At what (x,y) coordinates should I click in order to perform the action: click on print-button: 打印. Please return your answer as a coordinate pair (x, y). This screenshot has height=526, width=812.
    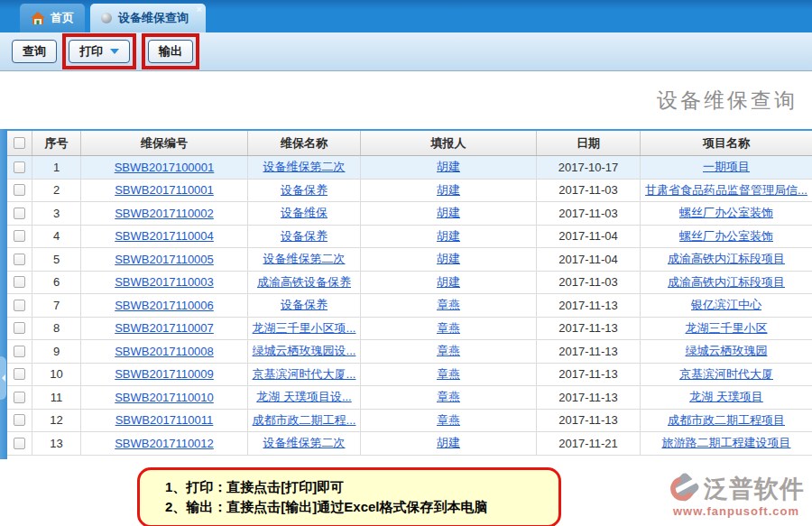
    Looking at the image, I should click on (99, 51).